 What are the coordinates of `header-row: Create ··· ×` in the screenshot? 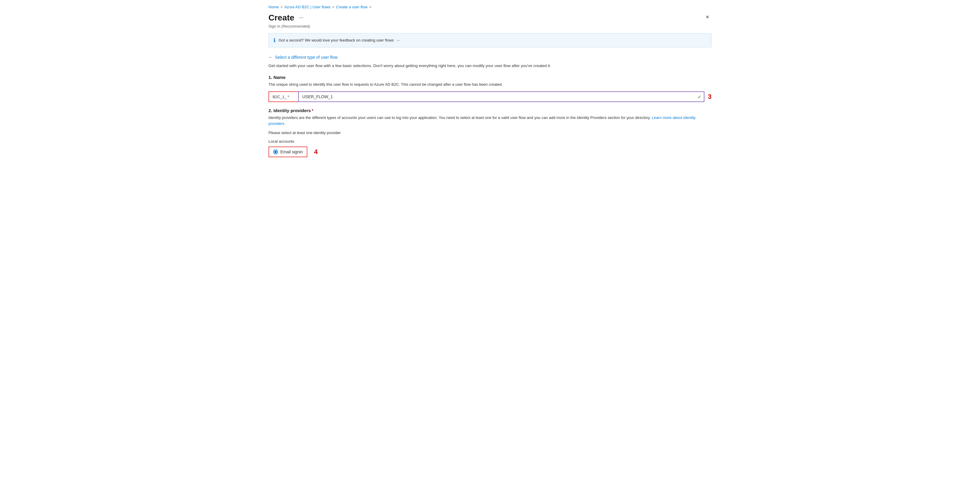 It's located at (490, 18).